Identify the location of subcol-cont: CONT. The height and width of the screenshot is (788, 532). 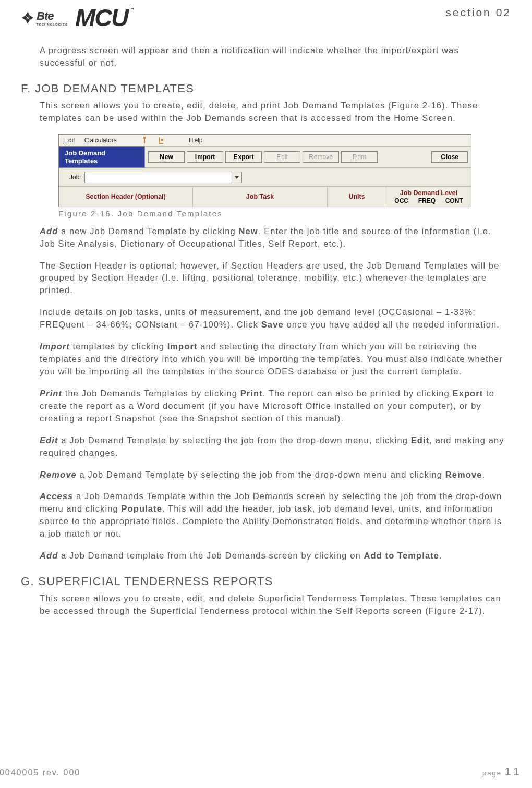
(454, 201).